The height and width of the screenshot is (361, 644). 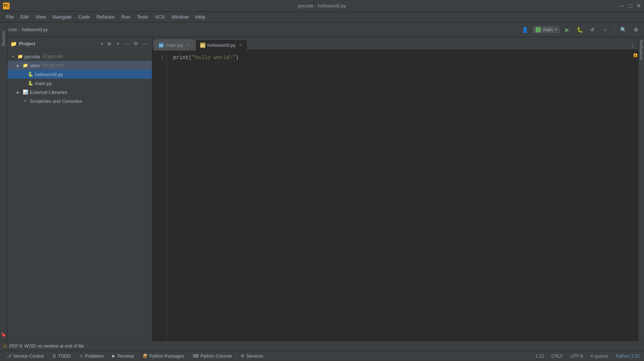 I want to click on tabs-more-button: ⋮, so click(x=632, y=45).